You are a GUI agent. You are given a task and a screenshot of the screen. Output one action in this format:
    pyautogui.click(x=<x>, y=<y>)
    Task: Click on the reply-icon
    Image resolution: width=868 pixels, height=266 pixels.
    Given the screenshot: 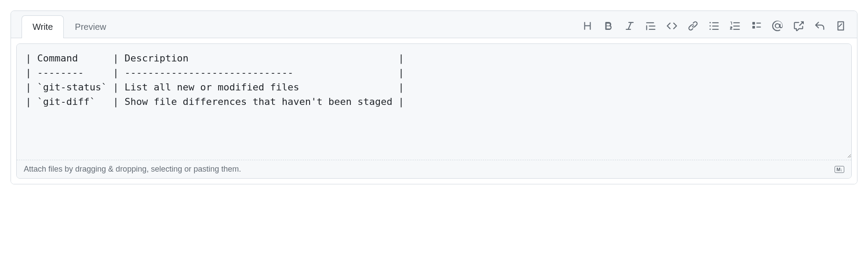 What is the action you would take?
    pyautogui.click(x=820, y=26)
    